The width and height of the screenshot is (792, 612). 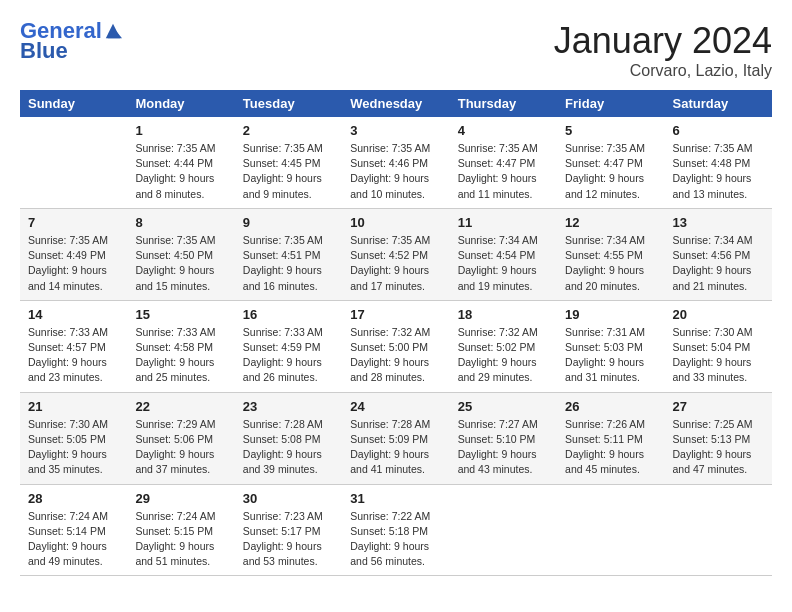 What do you see at coordinates (180, 346) in the screenshot?
I see `calendar-cell: 15Sunrise: 7:33 AM Sunset: 4:58 PM Dayli…` at bounding box center [180, 346].